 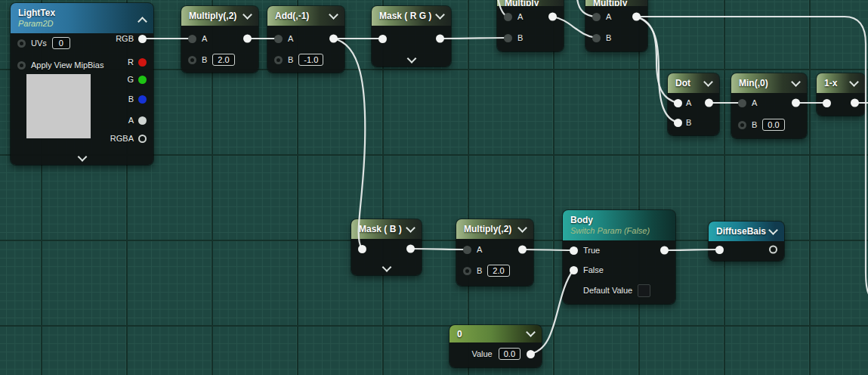 What do you see at coordinates (82, 84) in the screenshot?
I see `node-lighttex: LightTex Param2D UVs 0 Apply View MipBia…` at bounding box center [82, 84].